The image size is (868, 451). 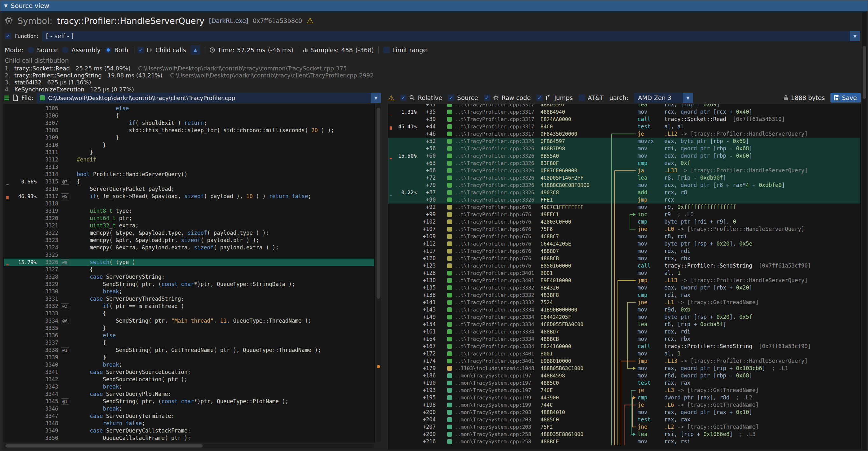 What do you see at coordinates (624, 156) in the screenshot?
I see `asm-row-+60: 15.50%+60..t\TracyProfiler.cpp:33268B55A…` at bounding box center [624, 156].